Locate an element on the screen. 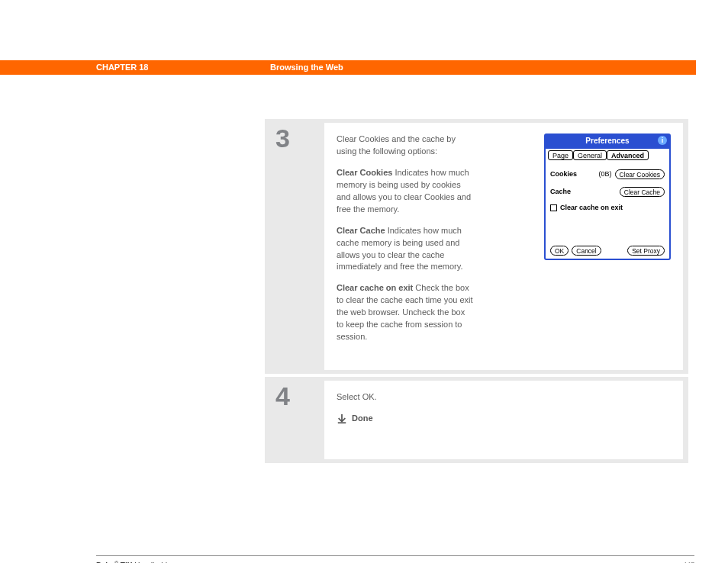  step-4-content: Select OK. Done is located at coordinates (504, 420).